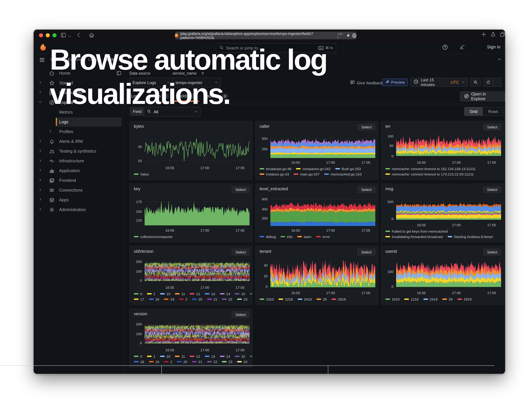  Describe the element at coordinates (274, 174) in the screenshot. I see `legend-item: instance.go:43` at that location.